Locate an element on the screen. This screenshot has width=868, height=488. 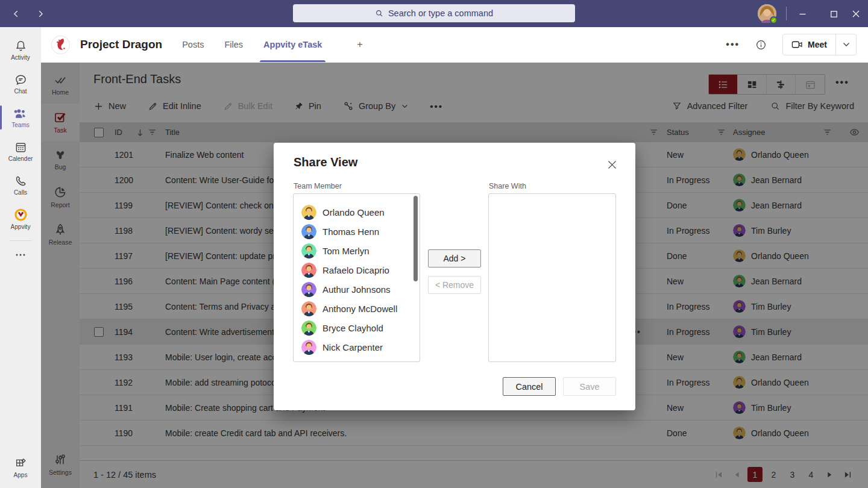
window-maximize-button is located at coordinates (834, 14).